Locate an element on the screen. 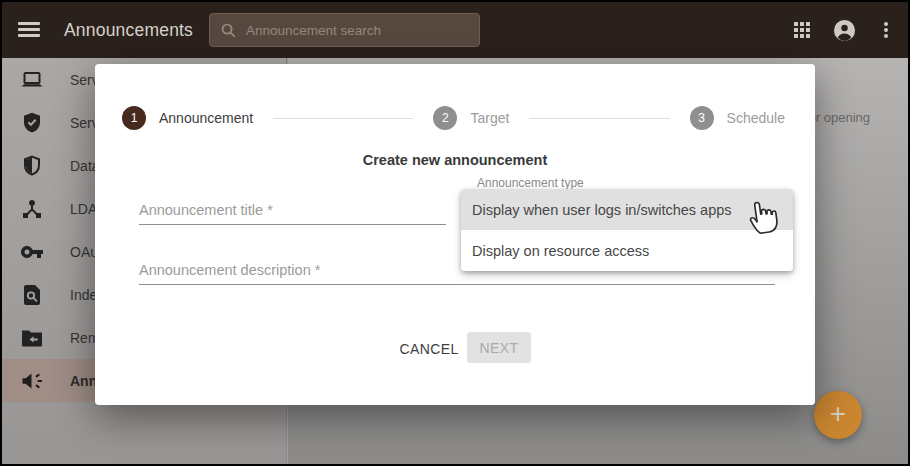 This screenshot has height=466, width=910. account-icon is located at coordinates (844, 30).